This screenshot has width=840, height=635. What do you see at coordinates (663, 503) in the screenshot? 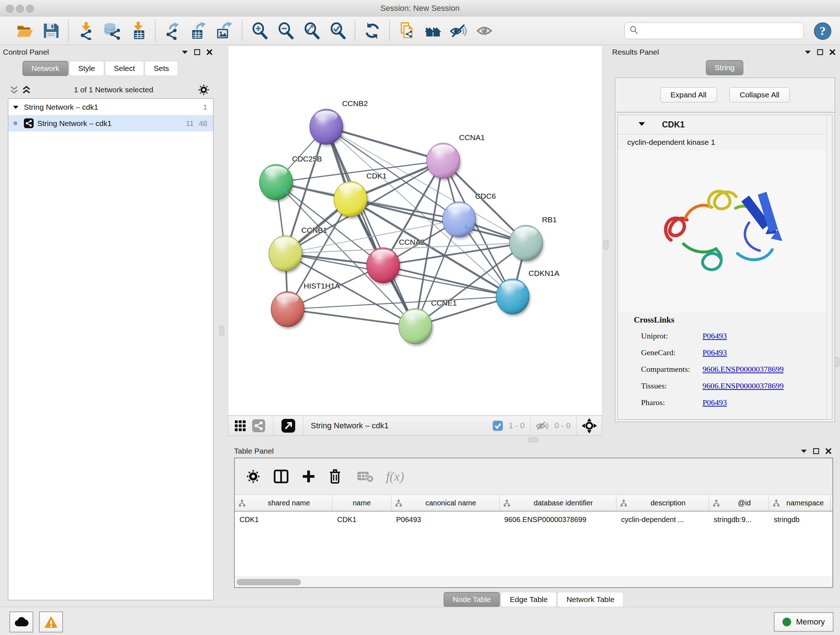
I see `column-header-description: description` at bounding box center [663, 503].